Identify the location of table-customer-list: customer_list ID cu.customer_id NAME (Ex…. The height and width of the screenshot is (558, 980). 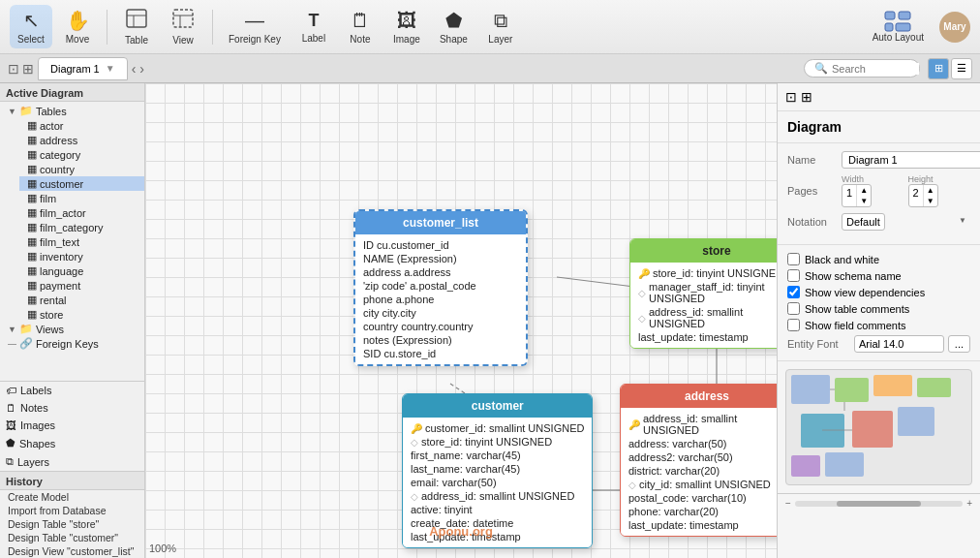
(441, 288).